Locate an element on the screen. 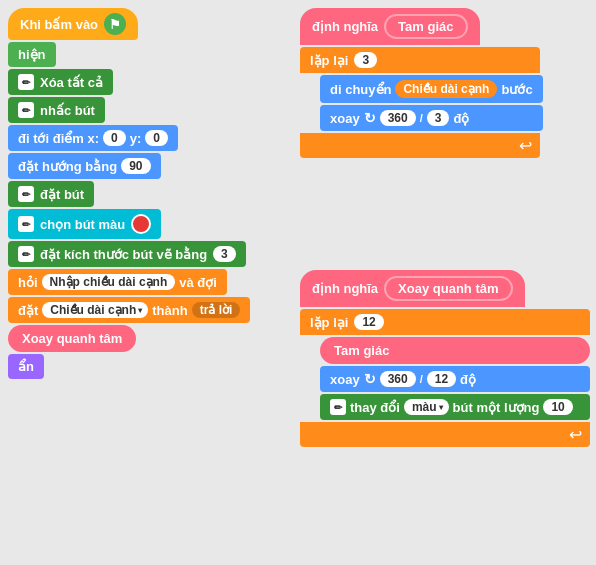 This screenshot has width=596, height=565. rotate-val2-bot: 12 is located at coordinates (442, 379).